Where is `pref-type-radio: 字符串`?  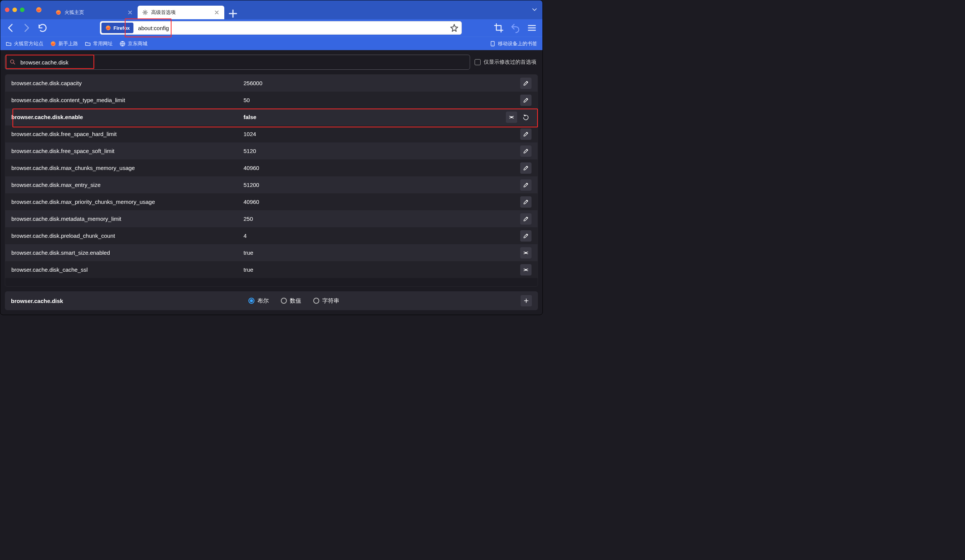 pref-type-radio: 字符串 is located at coordinates (326, 301).